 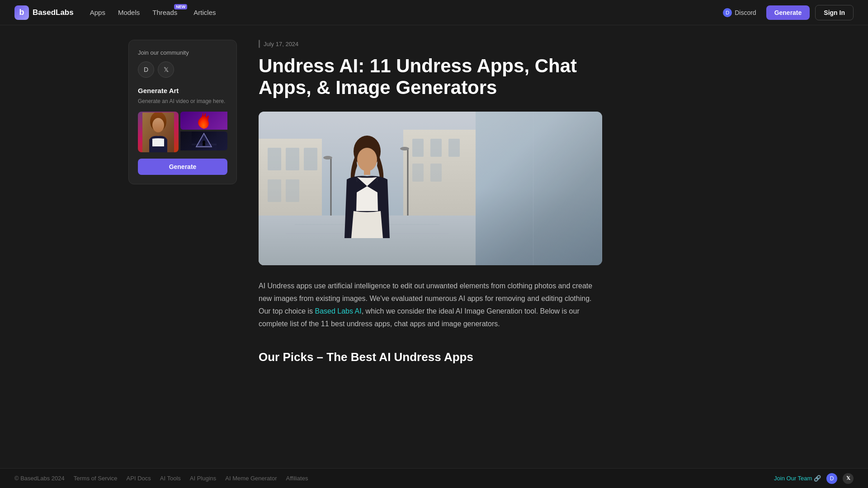 I want to click on logo-icon: b, so click(x=22, y=13).